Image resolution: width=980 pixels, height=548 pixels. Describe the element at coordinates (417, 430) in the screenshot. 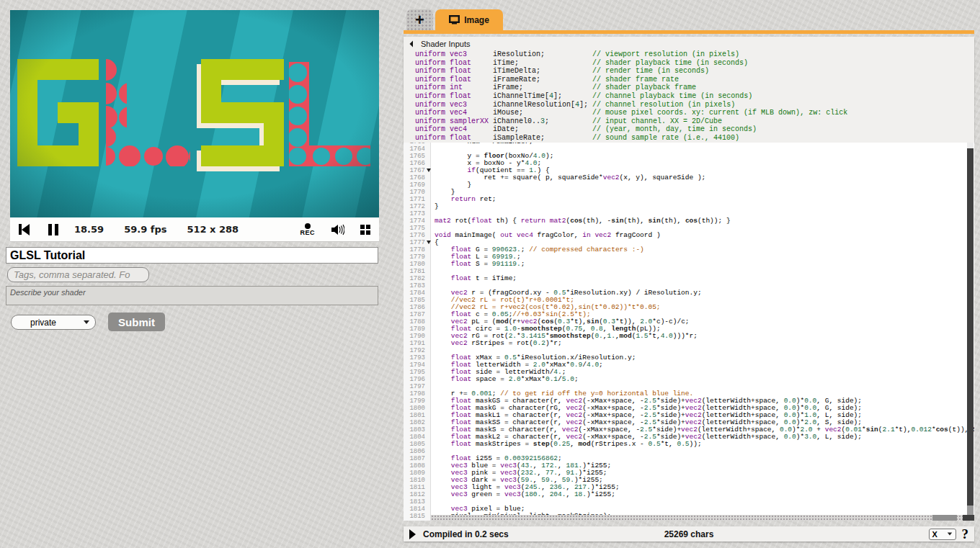

I see `line-number: 1803` at that location.